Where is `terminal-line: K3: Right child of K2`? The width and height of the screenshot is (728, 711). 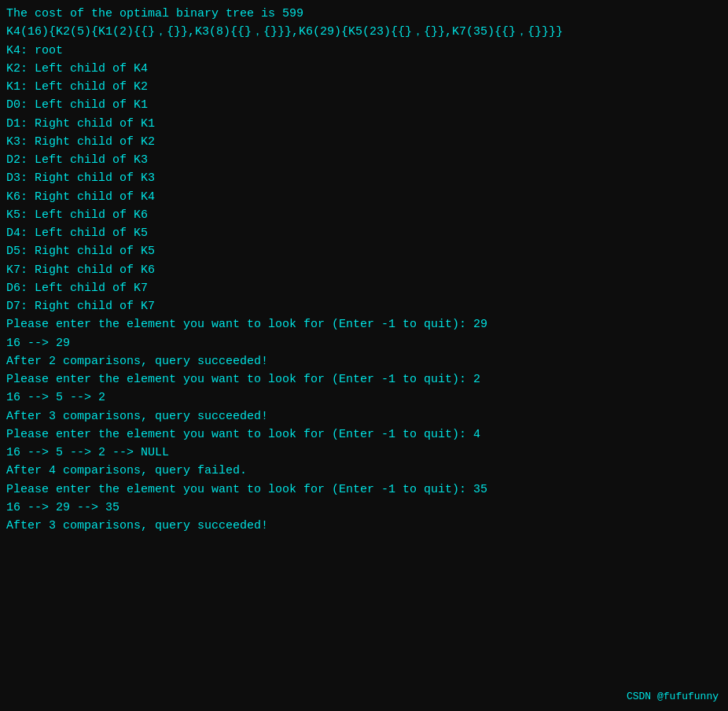 terminal-line: K3: Right child of K2 is located at coordinates (364, 142).